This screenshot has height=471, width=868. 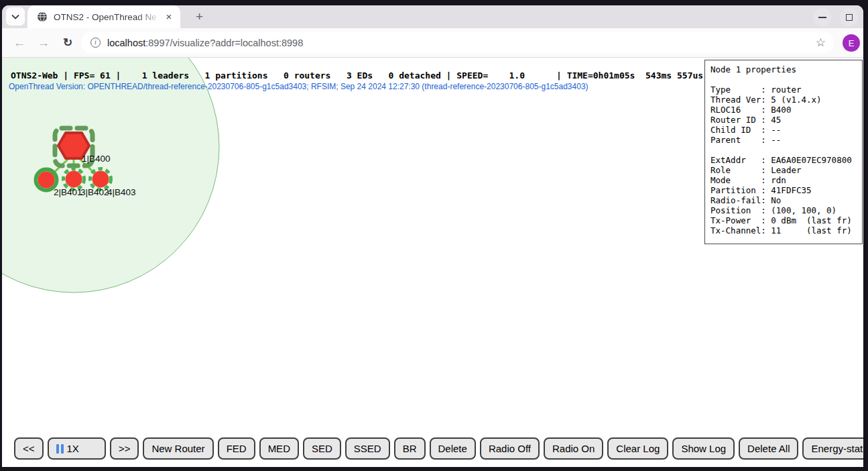 I want to click on back-arrow-icon: ←, so click(x=20, y=43).